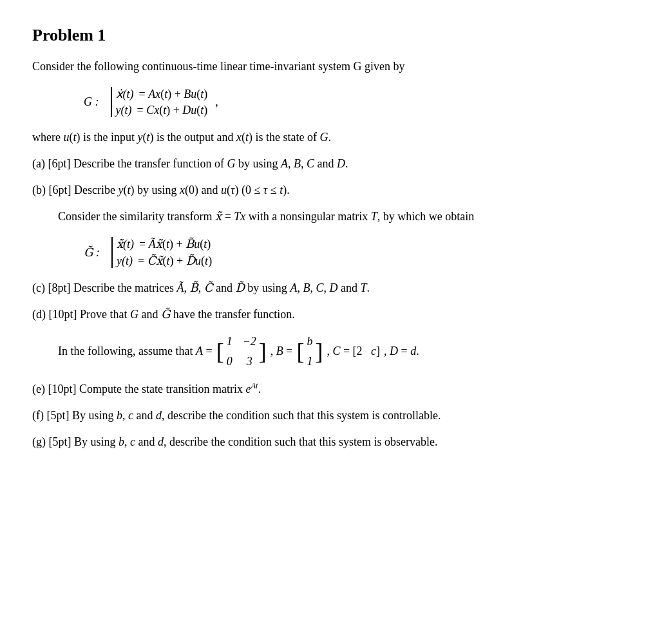  Describe the element at coordinates (173, 111) in the screenshot. I see `system-G-eq2-rhs: = Cx(t) + Du(t)` at that location.